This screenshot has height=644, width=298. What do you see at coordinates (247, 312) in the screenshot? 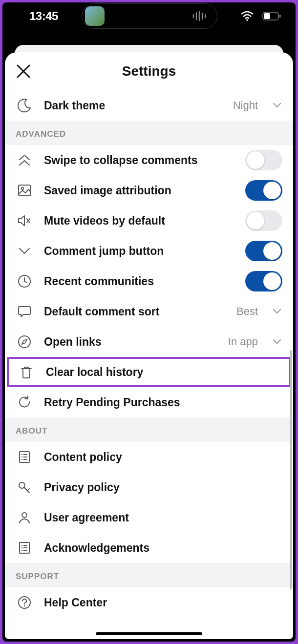
I see `default-sort-value: Best` at bounding box center [247, 312].